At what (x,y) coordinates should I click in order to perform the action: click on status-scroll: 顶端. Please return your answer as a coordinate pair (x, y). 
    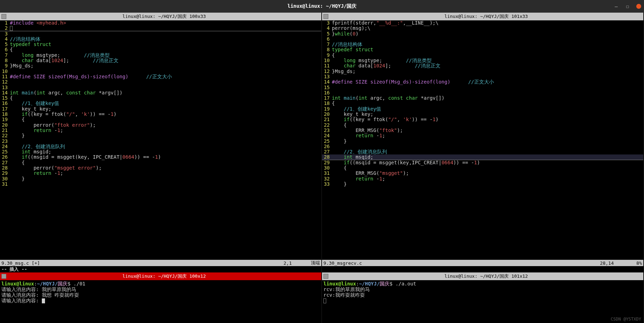
    Looking at the image, I should click on (309, 263).